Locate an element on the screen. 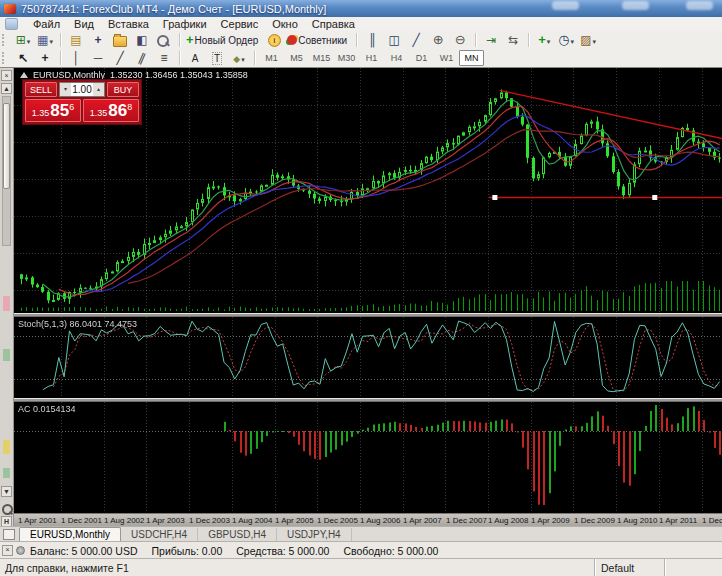 The height and width of the screenshot is (576, 722). tab-usdjpy-h4: USDJPY,H4 is located at coordinates (314, 535).